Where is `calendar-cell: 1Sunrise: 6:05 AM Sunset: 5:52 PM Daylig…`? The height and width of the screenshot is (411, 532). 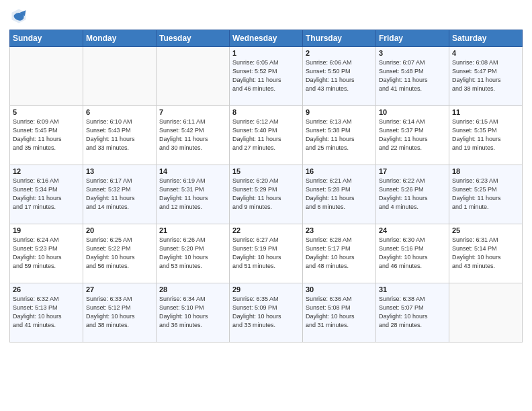 calendar-cell: 1Sunrise: 6:05 AM Sunset: 5:52 PM Daylig… is located at coordinates (266, 77).